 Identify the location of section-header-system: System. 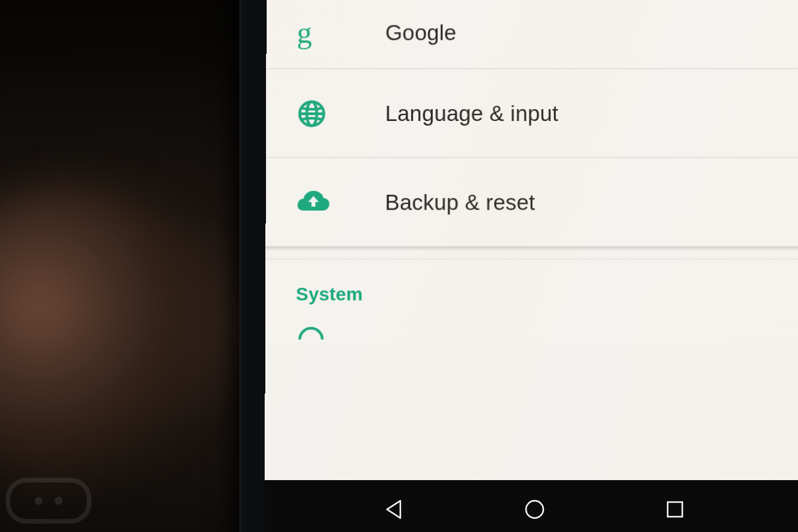
(532, 291).